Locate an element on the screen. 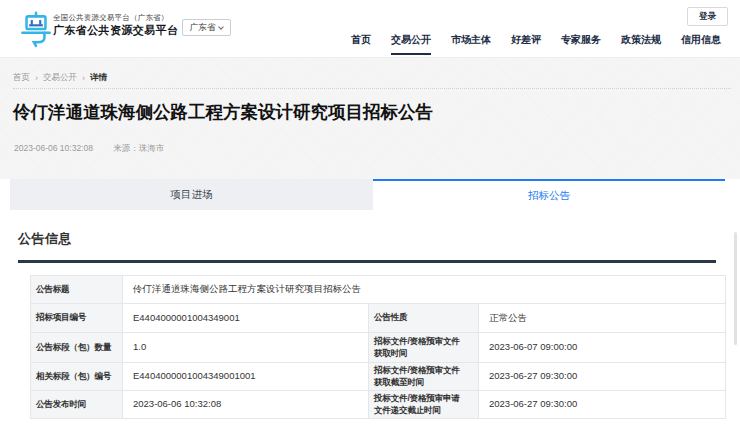  table-row: 相关标段（包）编号 E4404000001004349001001 招标文件/资… is located at coordinates (378, 377).